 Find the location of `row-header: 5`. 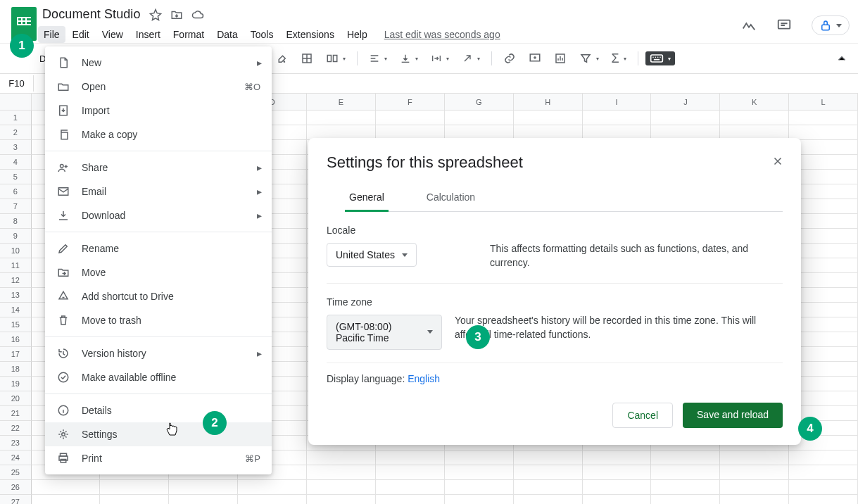

row-header: 5 is located at coordinates (15, 177).